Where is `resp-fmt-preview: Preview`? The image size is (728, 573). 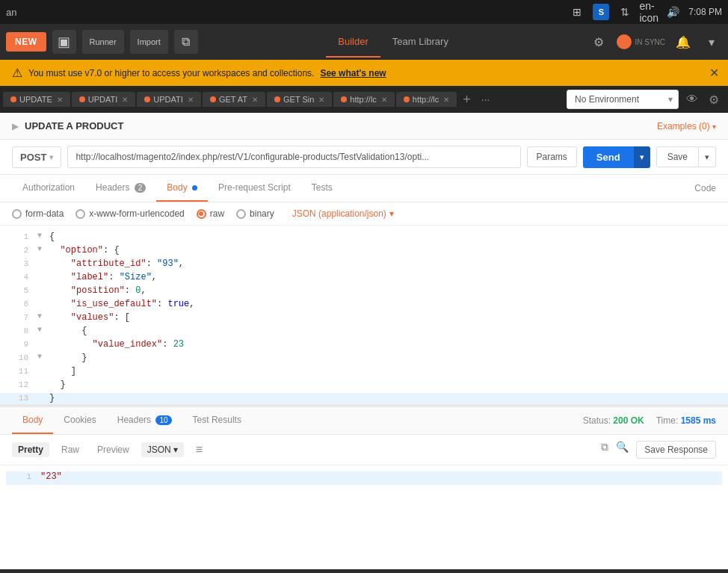 resp-fmt-preview: Preview is located at coordinates (114, 450).